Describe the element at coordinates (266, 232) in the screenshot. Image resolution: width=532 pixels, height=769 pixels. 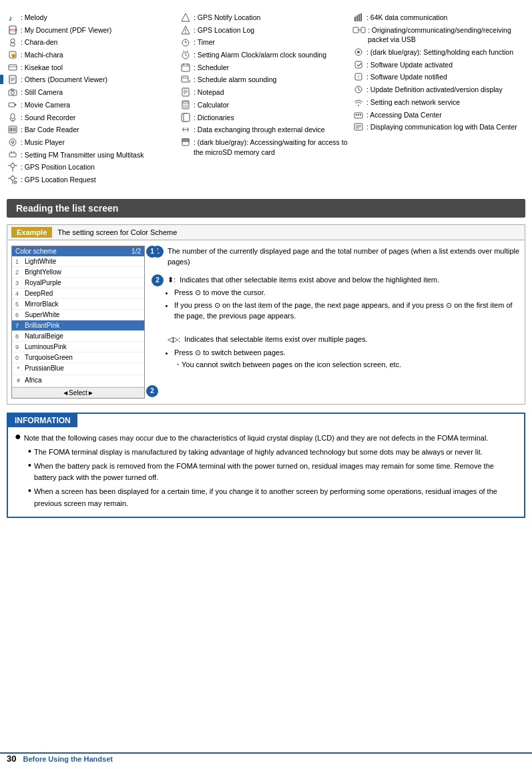
I see `example-header: Example The setting screen for Color Sch…` at that location.